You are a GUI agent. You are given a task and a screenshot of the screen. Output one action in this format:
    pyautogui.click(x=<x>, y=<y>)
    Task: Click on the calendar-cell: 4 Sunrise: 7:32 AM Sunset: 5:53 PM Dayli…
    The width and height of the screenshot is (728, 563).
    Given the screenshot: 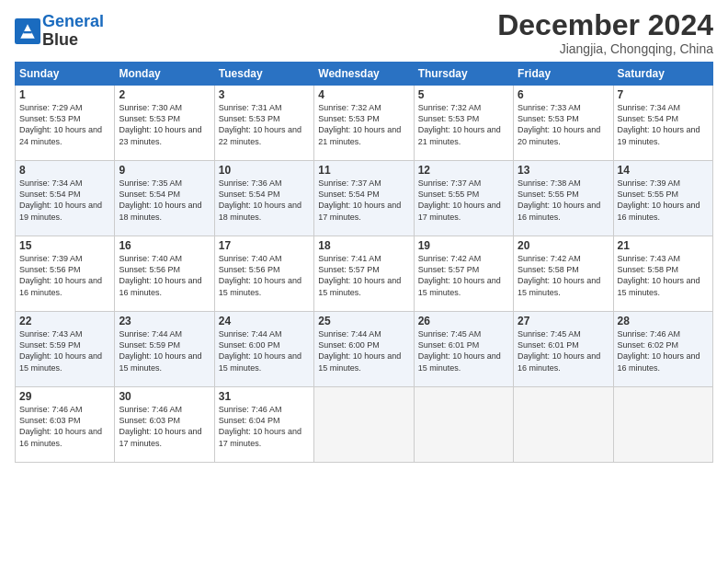 What is the action you would take?
    pyautogui.click(x=364, y=123)
    